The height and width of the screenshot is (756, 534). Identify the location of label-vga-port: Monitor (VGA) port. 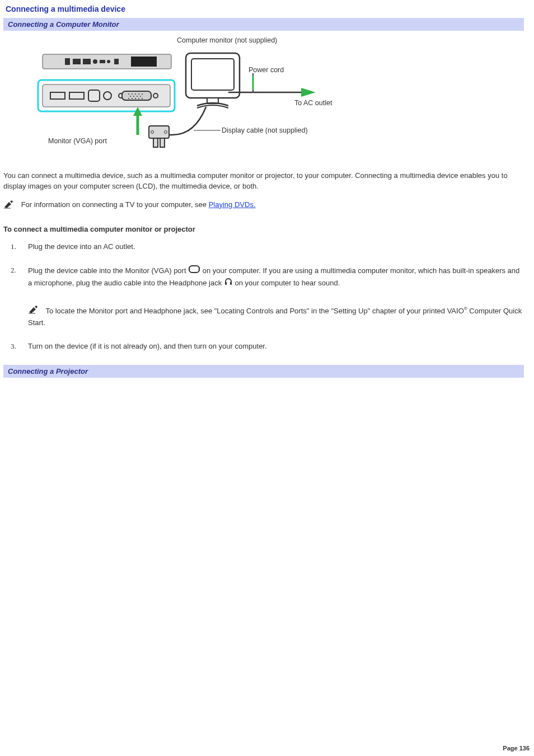
(77, 141).